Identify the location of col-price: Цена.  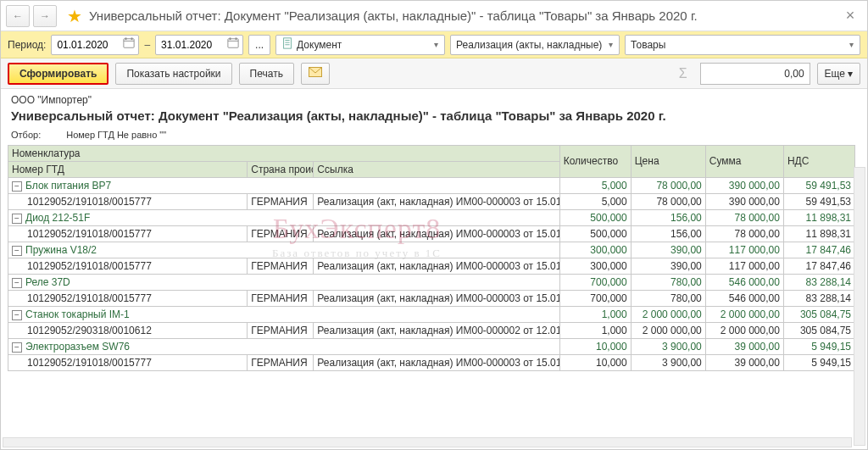
(668, 161).